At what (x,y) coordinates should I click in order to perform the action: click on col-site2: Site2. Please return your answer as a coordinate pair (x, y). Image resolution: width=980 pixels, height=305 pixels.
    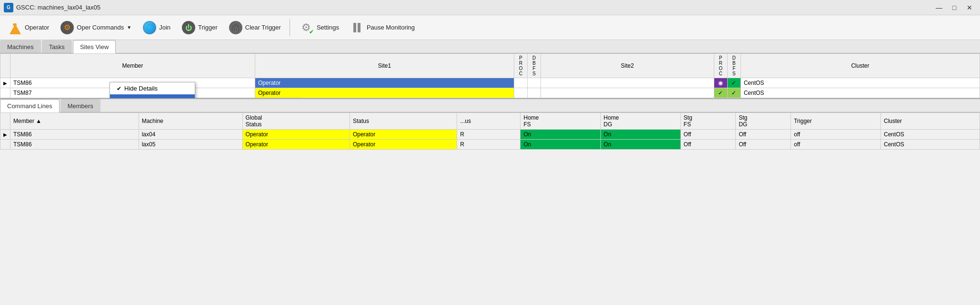
    Looking at the image, I should click on (628, 66).